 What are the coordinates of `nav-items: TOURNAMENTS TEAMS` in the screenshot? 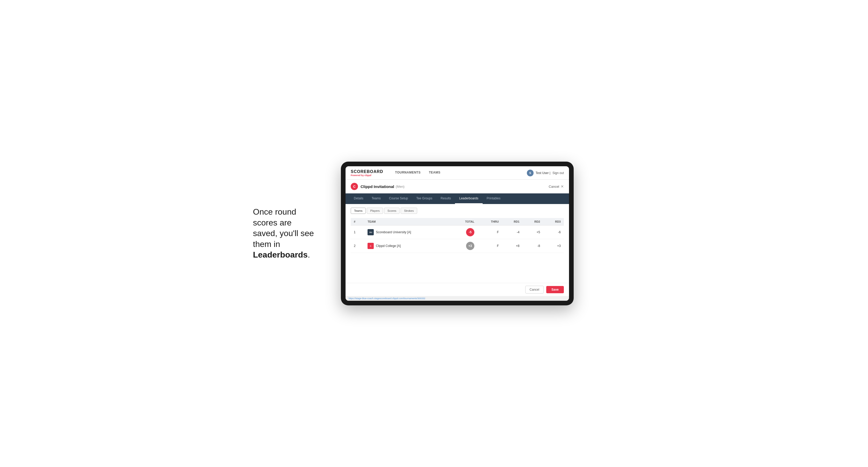 It's located at (459, 173).